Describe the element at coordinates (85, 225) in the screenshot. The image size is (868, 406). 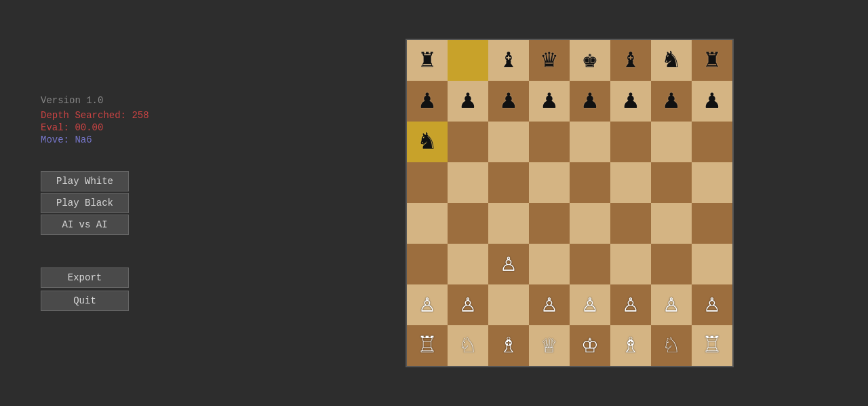
I see `ai-vs-ai-button: AI vs AI` at that location.